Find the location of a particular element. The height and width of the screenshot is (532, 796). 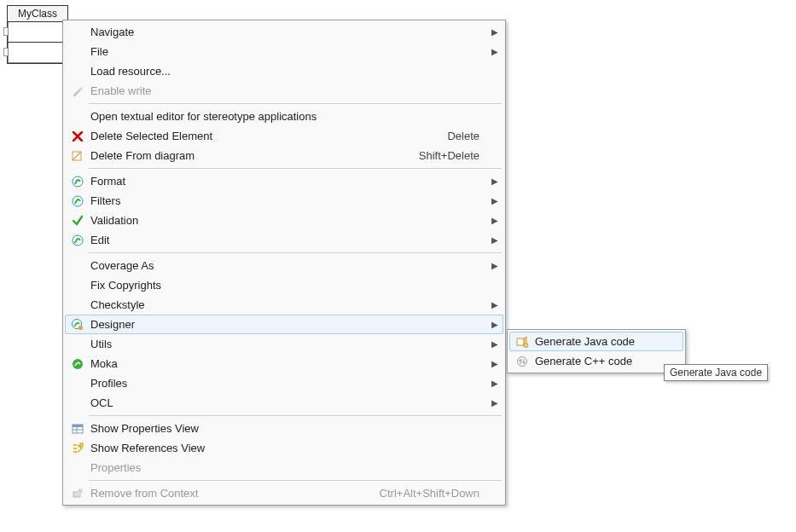

menu-label: Format is located at coordinates (289, 181).